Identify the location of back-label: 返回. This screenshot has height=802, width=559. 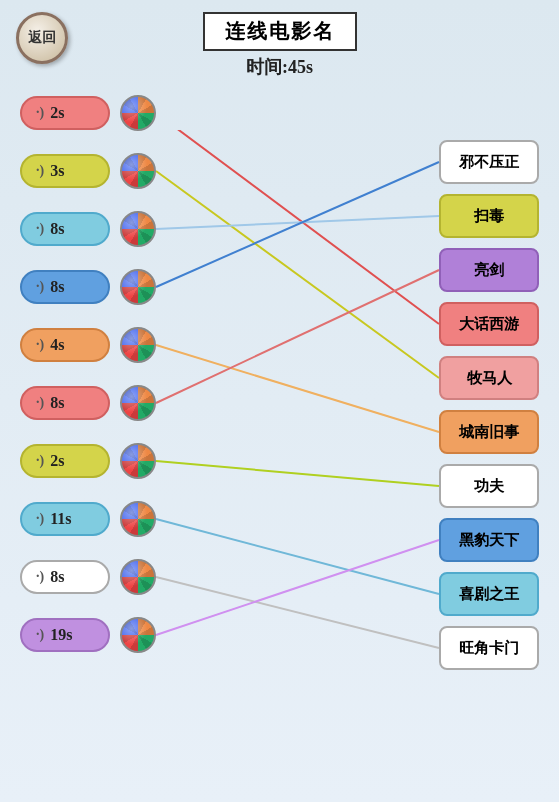
(42, 38).